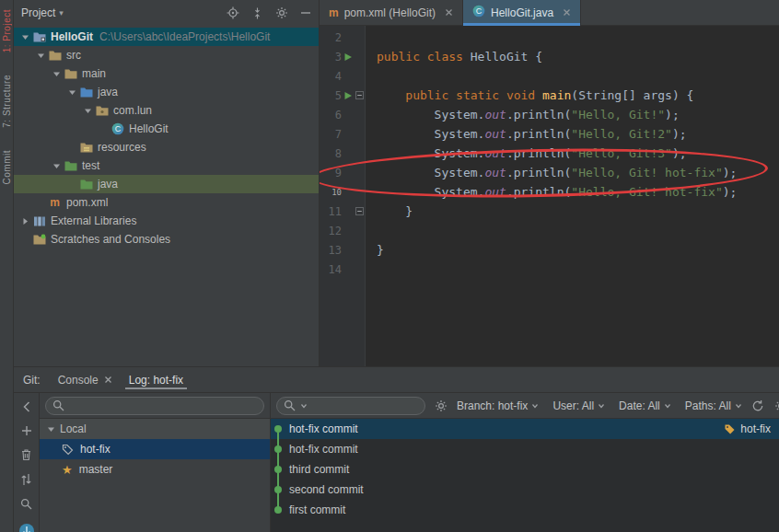 The height and width of the screenshot is (532, 779). I want to click on commit-row: second commit, so click(525, 490).